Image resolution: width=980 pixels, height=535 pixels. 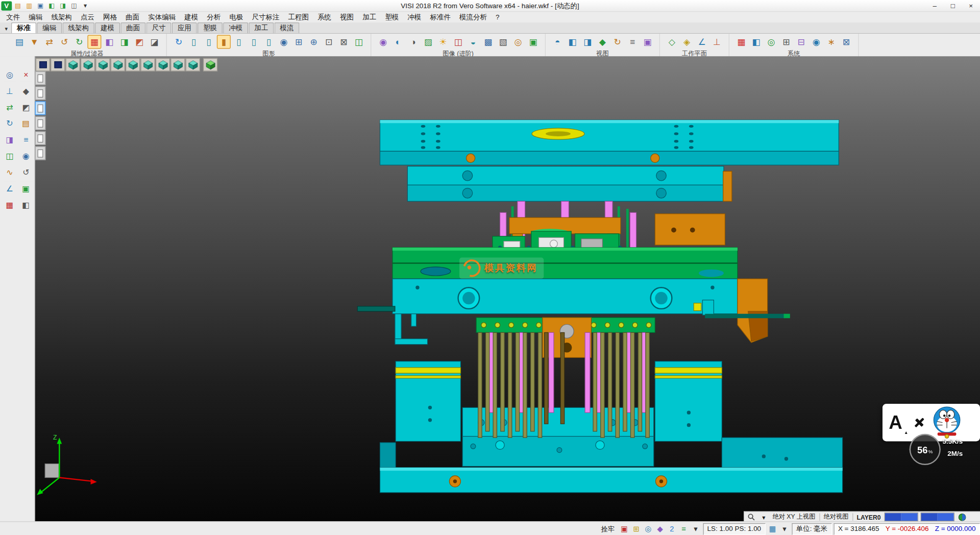 What do you see at coordinates (751, 517) in the screenshot?
I see `search-icon` at bounding box center [751, 517].